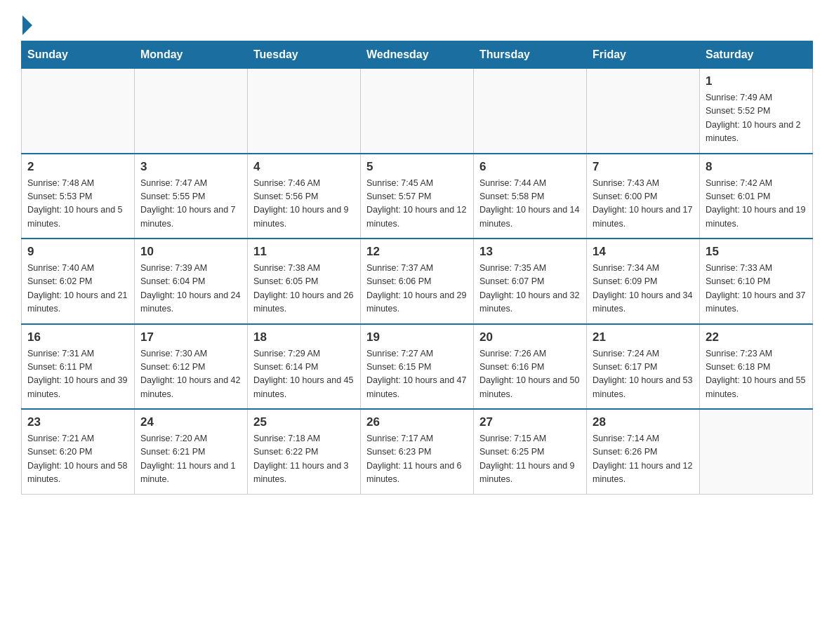  What do you see at coordinates (305, 367) in the screenshot?
I see `calendar-day-cell: 18Sunrise: 7:29 AMSunset: 6:14 PMDayligh…` at bounding box center [305, 367].